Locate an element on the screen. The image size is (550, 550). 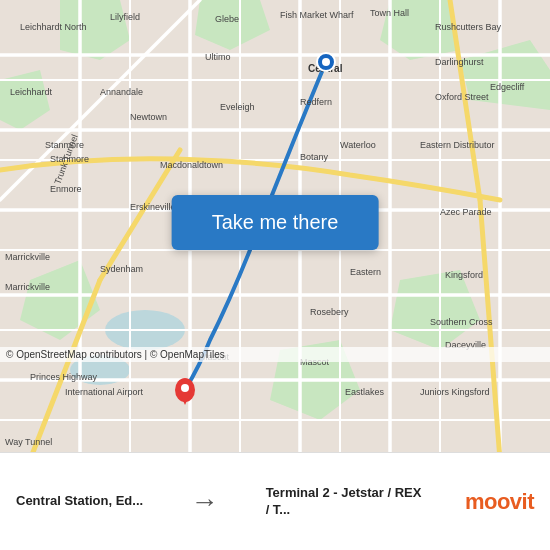
svg-text: Juniors Kingsford is located at coordinates (455, 392).